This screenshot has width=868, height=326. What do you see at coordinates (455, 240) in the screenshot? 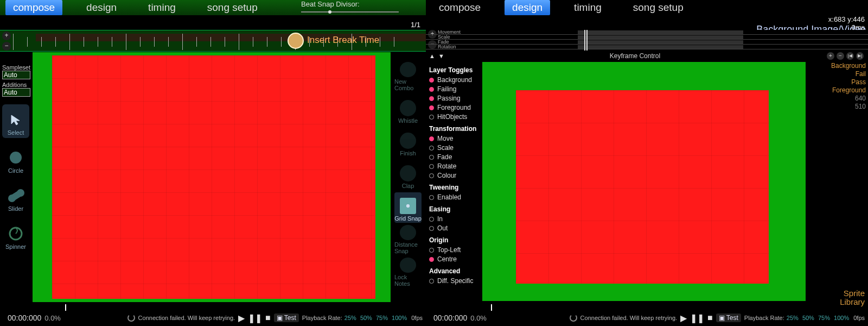
I see `origin-header: Origin` at bounding box center [455, 240].